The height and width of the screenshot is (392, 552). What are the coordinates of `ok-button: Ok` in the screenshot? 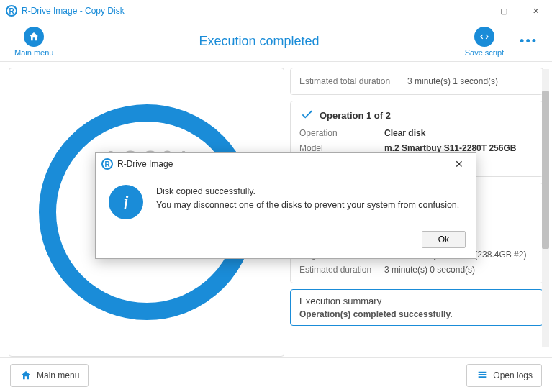 It's located at (443, 240).